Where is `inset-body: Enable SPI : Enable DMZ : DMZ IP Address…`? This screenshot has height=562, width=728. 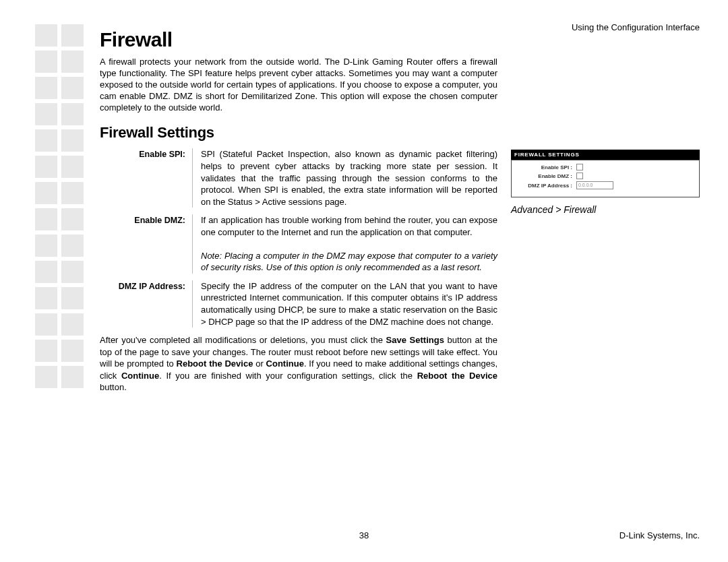
inset-body: Enable SPI : Enable DMZ : DMZ IP Address… is located at coordinates (605, 179).